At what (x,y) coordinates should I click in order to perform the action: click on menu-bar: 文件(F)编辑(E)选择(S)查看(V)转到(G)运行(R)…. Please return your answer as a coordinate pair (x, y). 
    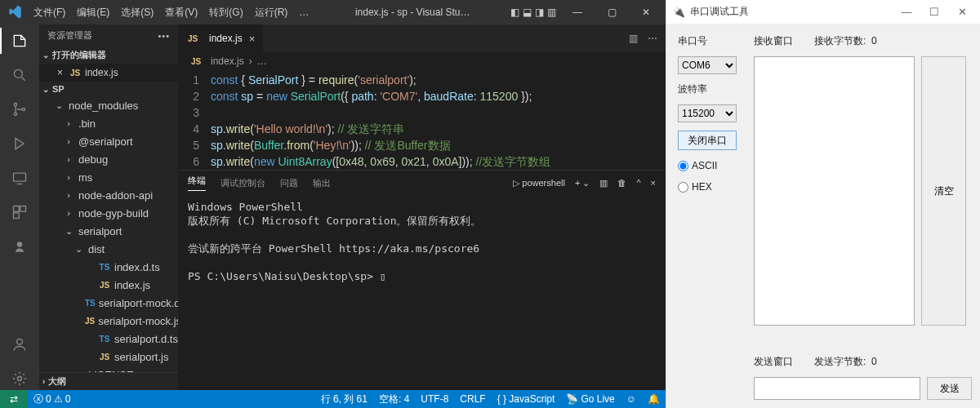
    Looking at the image, I should click on (172, 12).